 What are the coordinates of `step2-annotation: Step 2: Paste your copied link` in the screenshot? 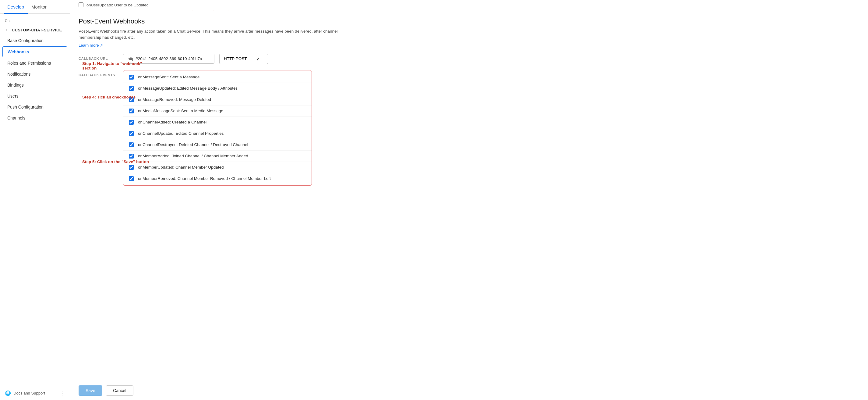 It's located at (215, 10).